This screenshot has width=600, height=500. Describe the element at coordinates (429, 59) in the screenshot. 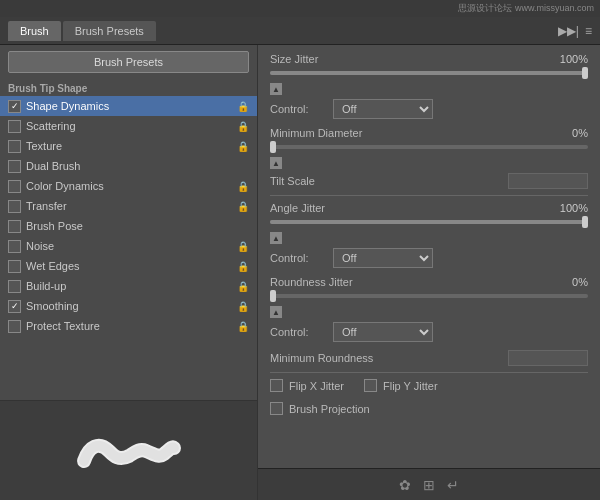

I see `size-jitter-row: Size Jitter 100%` at that location.